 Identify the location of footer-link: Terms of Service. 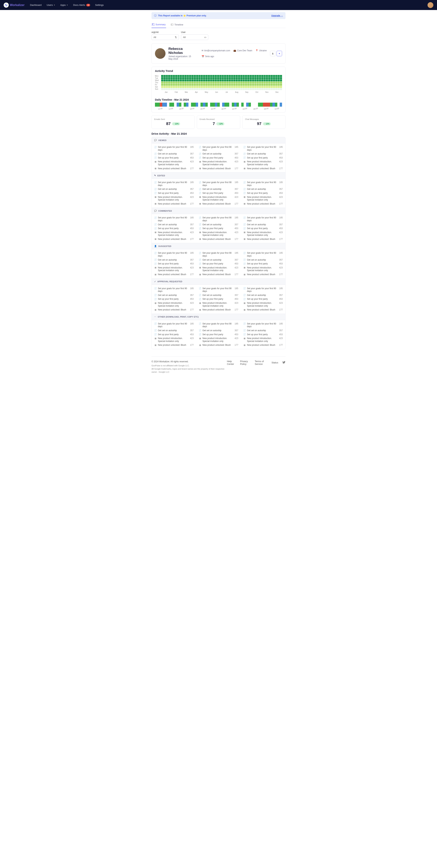
(261, 363).